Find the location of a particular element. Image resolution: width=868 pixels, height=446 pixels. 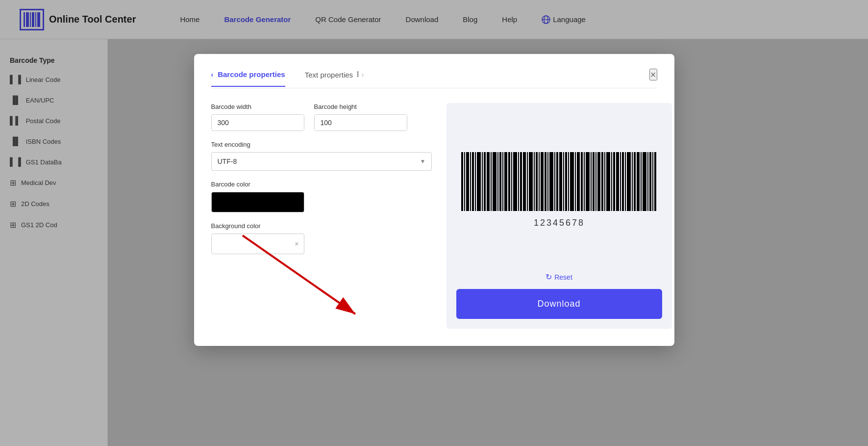

background-color-label: Background color is located at coordinates (322, 226).